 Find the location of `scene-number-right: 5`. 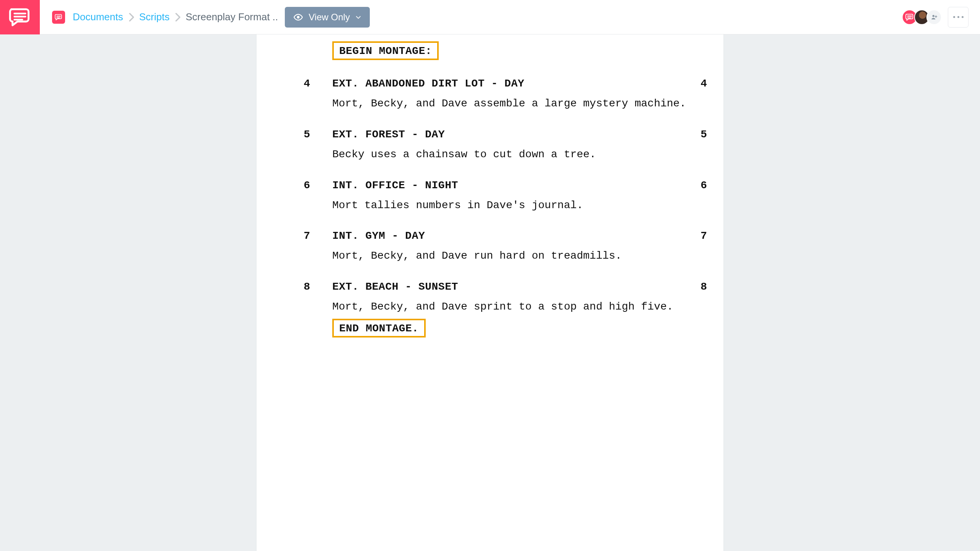

scene-number-right: 5 is located at coordinates (706, 135).